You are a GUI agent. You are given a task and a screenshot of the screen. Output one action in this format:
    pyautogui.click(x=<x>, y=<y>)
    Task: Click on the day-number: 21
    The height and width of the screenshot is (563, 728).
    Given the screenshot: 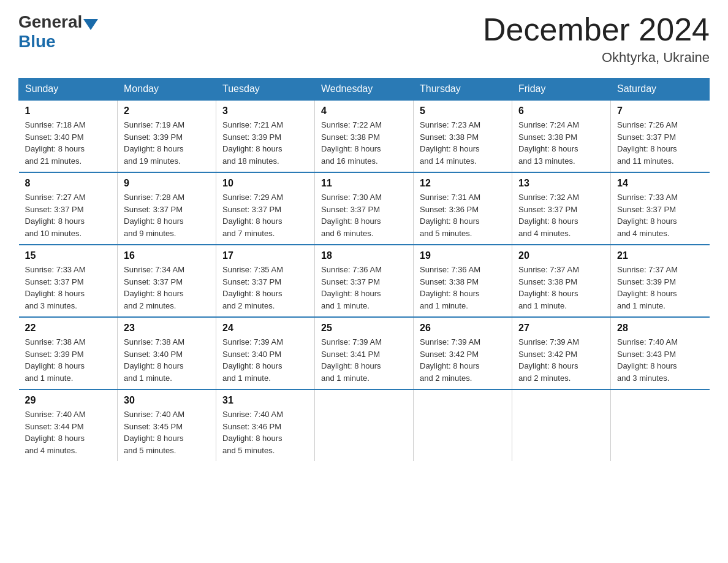 What is the action you would take?
    pyautogui.click(x=661, y=256)
    